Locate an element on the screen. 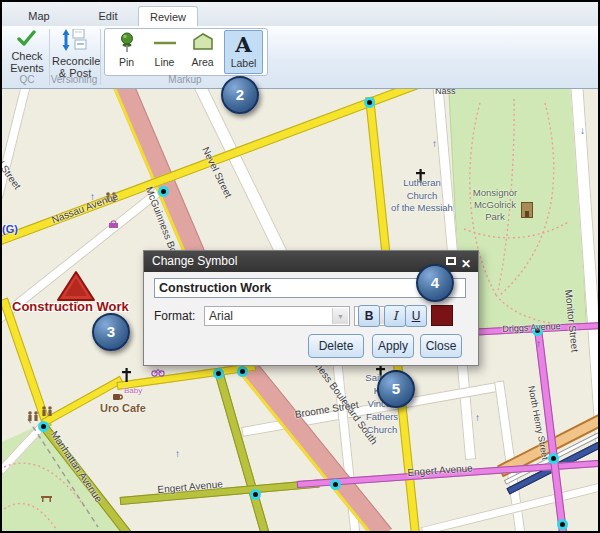 This screenshot has height=533, width=600. saint-line5: Church is located at coordinates (382, 430).